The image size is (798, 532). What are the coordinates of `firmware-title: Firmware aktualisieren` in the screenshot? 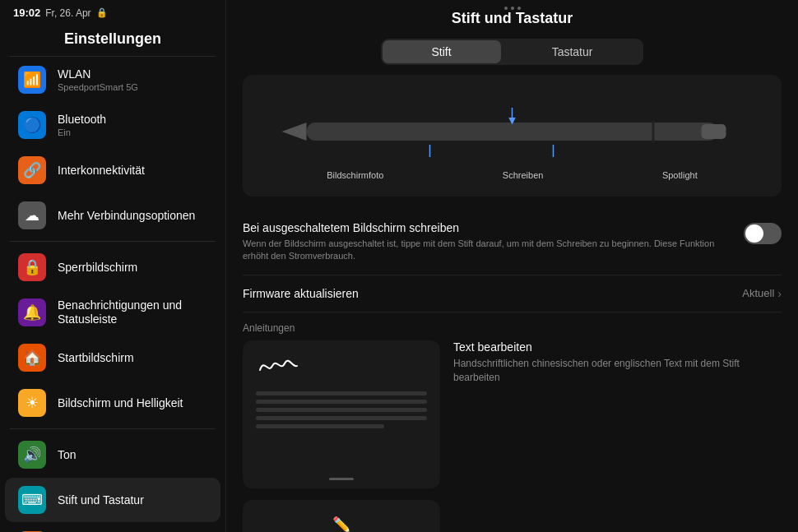 It's located at (301, 294).